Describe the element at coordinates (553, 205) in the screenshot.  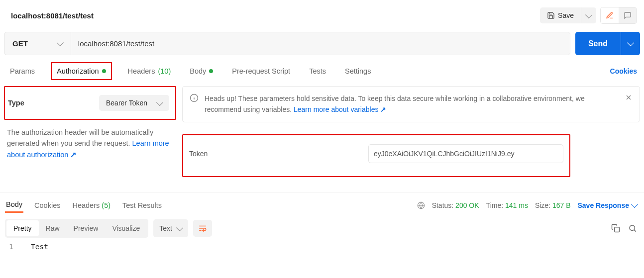
I see `size-label: Size: 167 B` at that location.